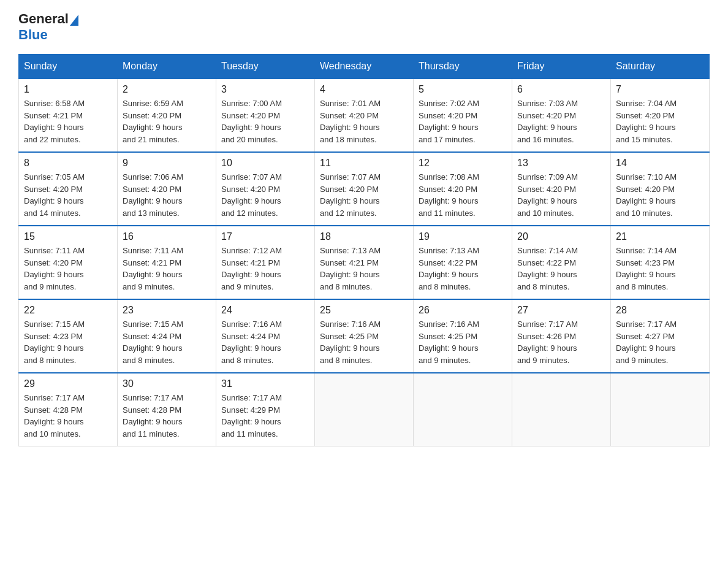 The width and height of the screenshot is (728, 563). Describe the element at coordinates (561, 189) in the screenshot. I see `calendar-day-cell: 13Sunrise: 7:09 AMSunset: 4:20 PMDayligh…` at that location.